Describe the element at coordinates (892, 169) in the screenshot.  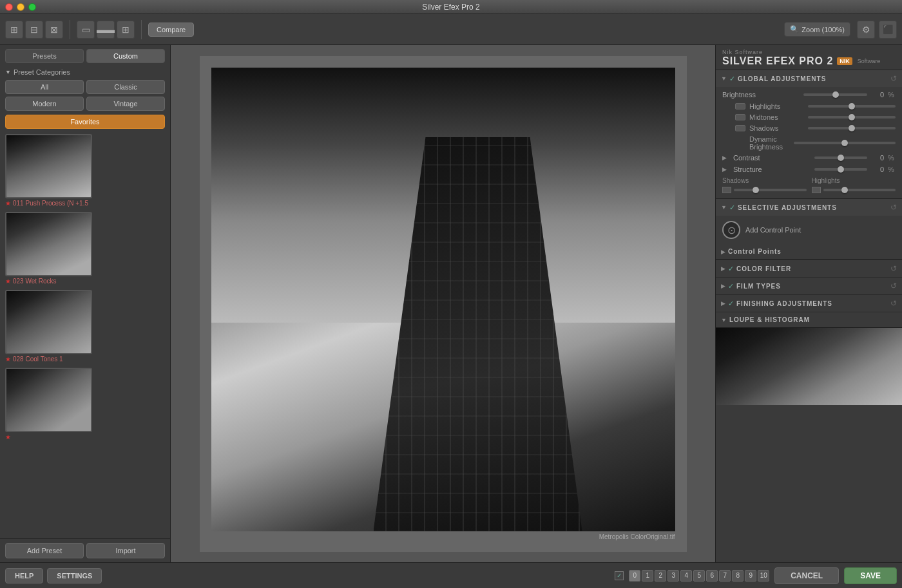
I see `structure-unit: %` at that location.